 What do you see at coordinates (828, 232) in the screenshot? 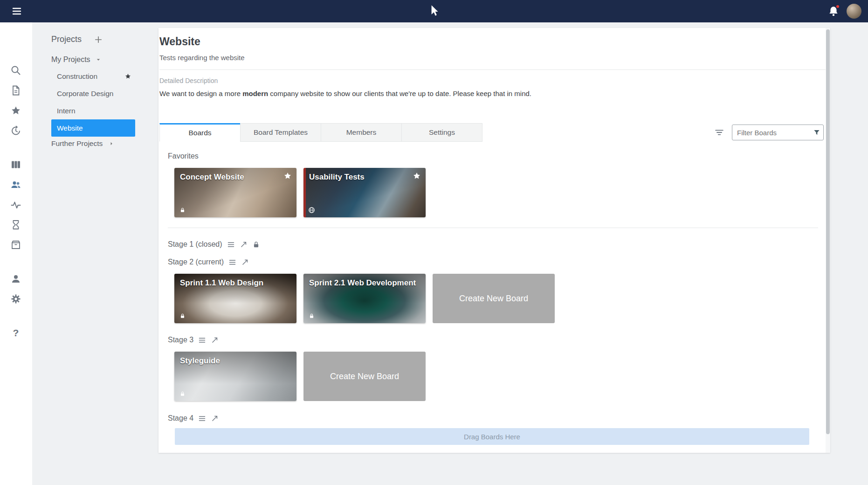
I see `scrollbar-thumb` at bounding box center [828, 232].